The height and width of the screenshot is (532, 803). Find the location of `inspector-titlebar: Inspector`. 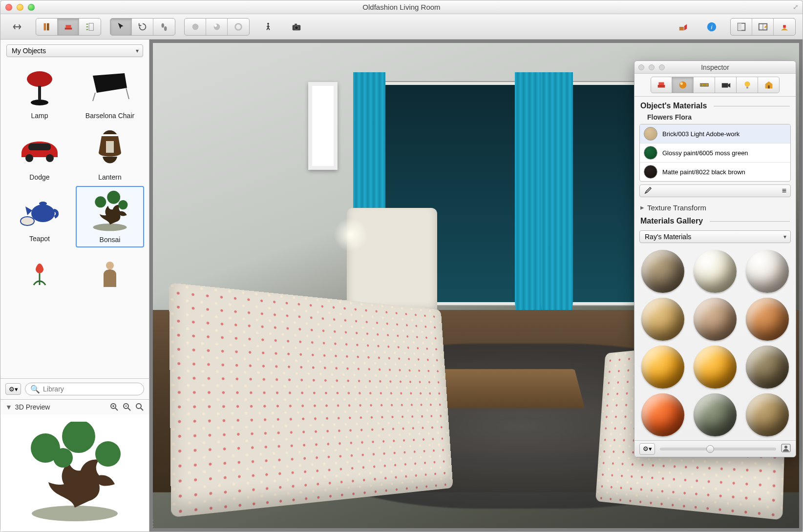

inspector-titlebar: Inspector is located at coordinates (715, 67).